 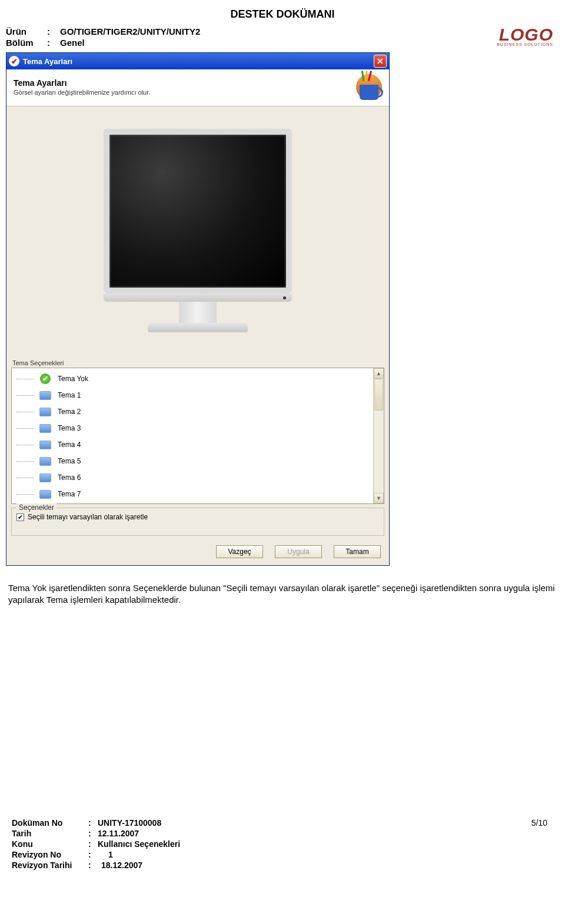 I want to click on revno-value: 1, so click(x=111, y=855).